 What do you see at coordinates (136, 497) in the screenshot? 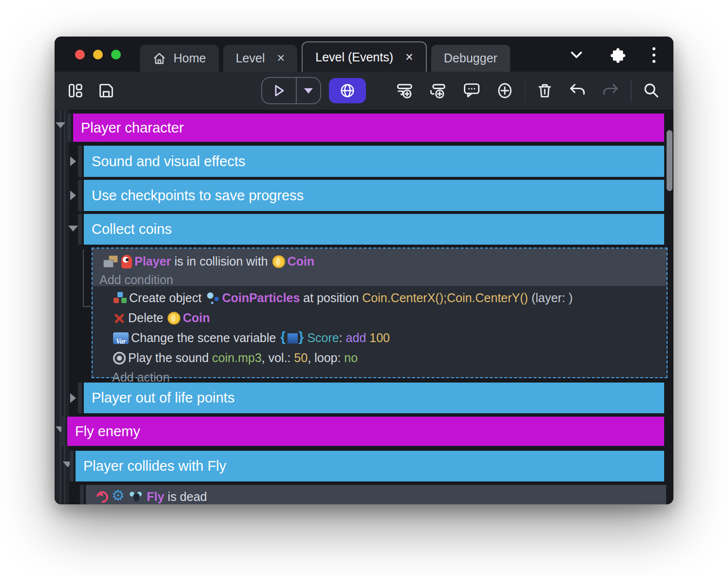
I see `fly-icon` at bounding box center [136, 497].